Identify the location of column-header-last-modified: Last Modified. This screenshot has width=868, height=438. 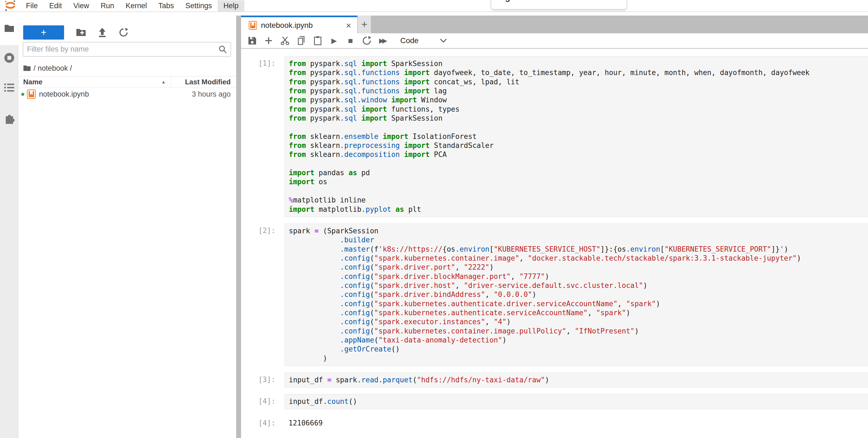
(204, 82).